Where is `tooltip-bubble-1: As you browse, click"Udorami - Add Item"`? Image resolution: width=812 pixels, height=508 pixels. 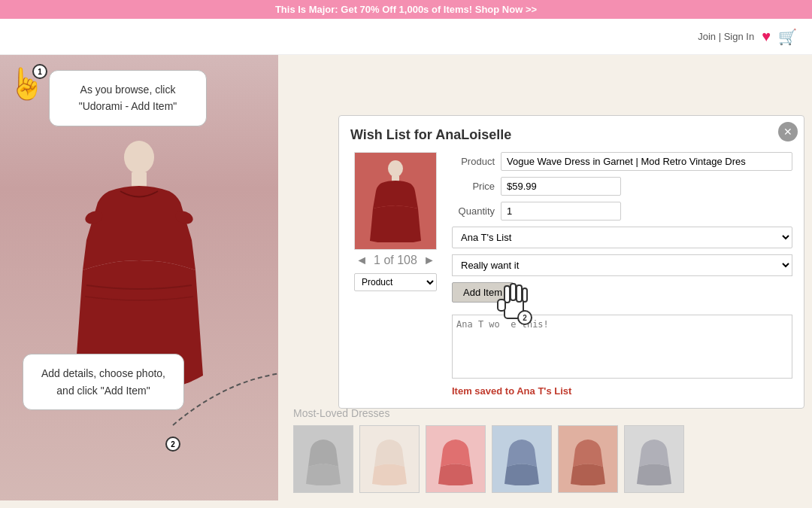 tooltip-bubble-1: As you browse, click"Udorami - Add Item" is located at coordinates (128, 98).